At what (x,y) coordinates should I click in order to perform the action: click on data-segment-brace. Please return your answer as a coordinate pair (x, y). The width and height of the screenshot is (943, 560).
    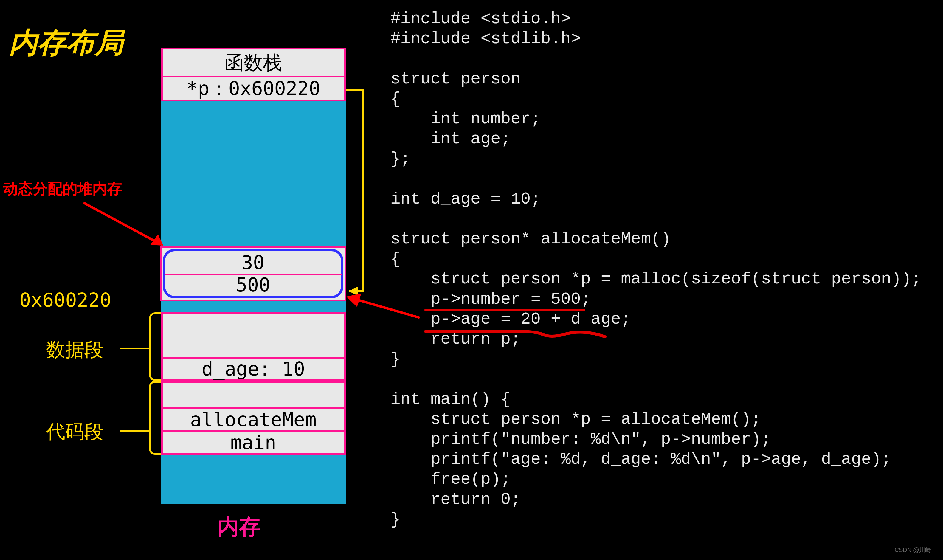
    Looking at the image, I should click on (155, 346).